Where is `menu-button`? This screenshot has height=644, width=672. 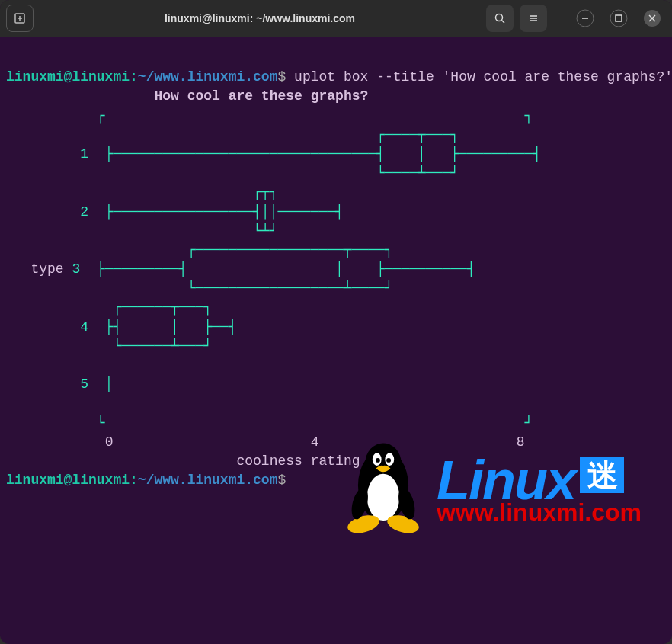
menu-button is located at coordinates (533, 18).